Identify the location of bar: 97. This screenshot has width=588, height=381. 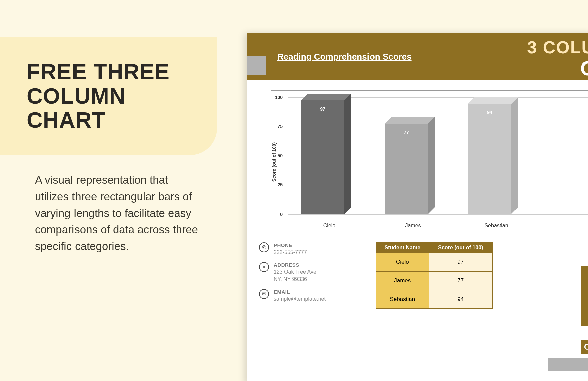
(329, 155).